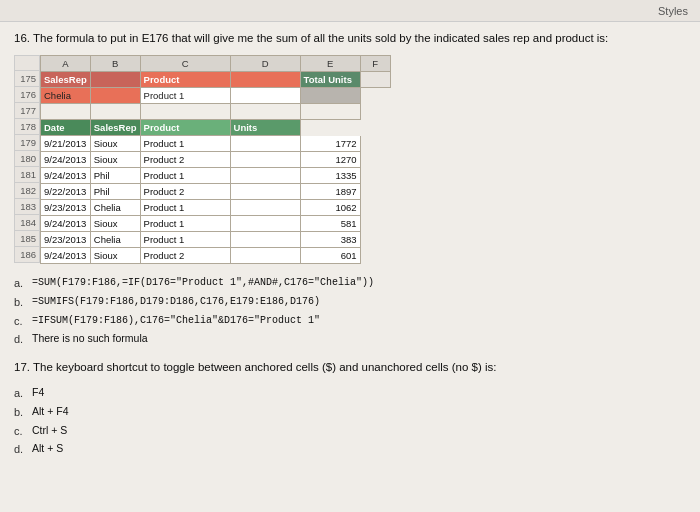 This screenshot has width=700, height=512. I want to click on cell-183-f, so click(375, 208).